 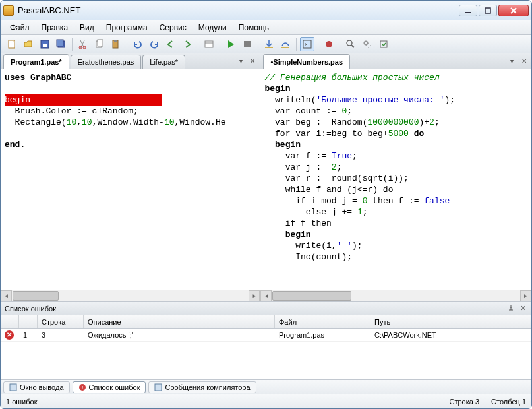 What do you see at coordinates (266, 11) in the screenshot?
I see `titlebar: PascalABC.NET` at bounding box center [266, 11].